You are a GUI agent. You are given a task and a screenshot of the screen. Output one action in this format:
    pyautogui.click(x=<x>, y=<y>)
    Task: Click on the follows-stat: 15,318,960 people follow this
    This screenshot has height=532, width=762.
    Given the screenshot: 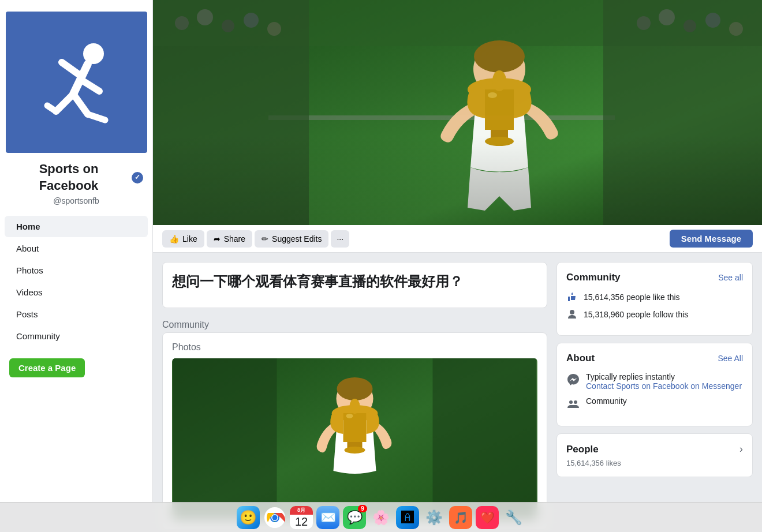 What is the action you would take?
    pyautogui.click(x=655, y=314)
    